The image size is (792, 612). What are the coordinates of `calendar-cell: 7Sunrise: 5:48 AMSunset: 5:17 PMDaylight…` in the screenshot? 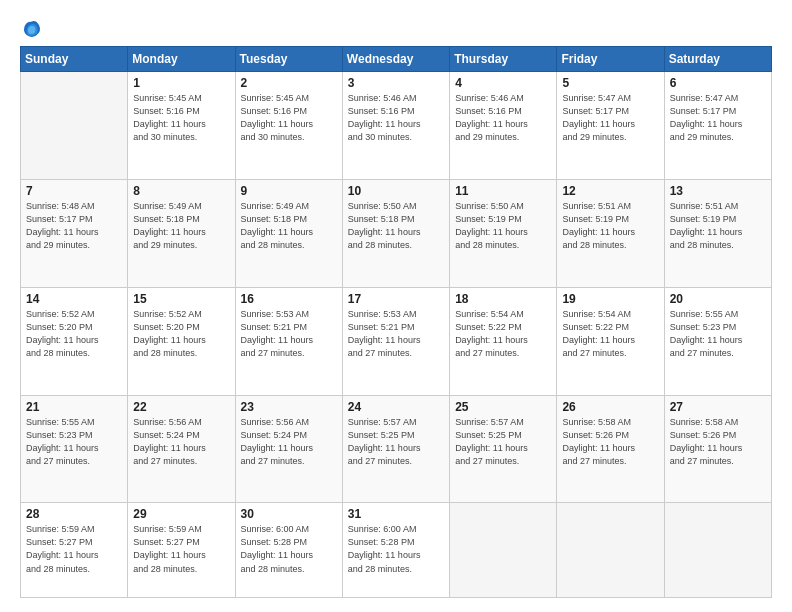 It's located at (74, 233).